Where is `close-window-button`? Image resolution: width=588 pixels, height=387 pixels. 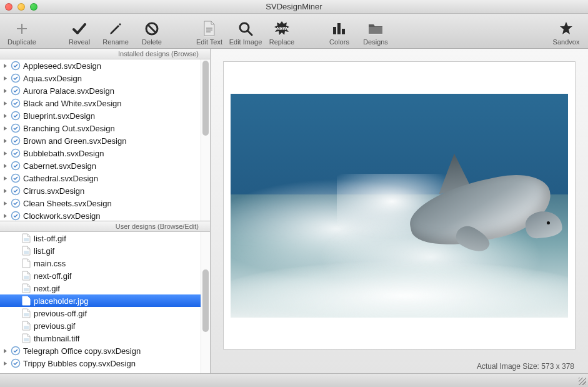 close-window-button is located at coordinates (9, 7).